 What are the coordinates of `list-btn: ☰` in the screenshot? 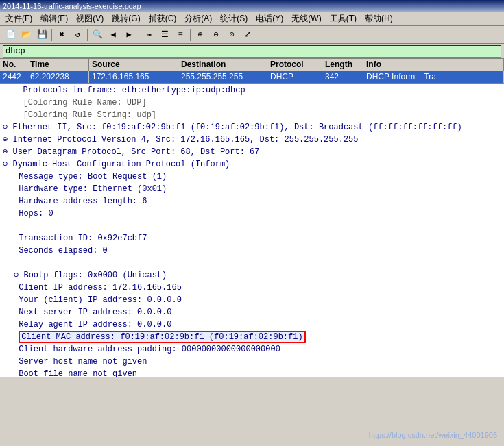 It's located at (165, 35).